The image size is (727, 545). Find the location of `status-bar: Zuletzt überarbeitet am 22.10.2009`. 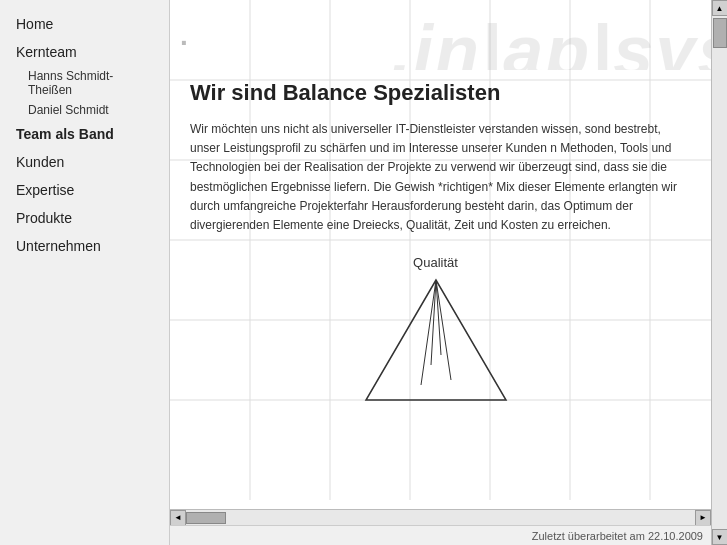

status-bar: Zuletzt überarbeitet am 22.10.2009 is located at coordinates (440, 535).